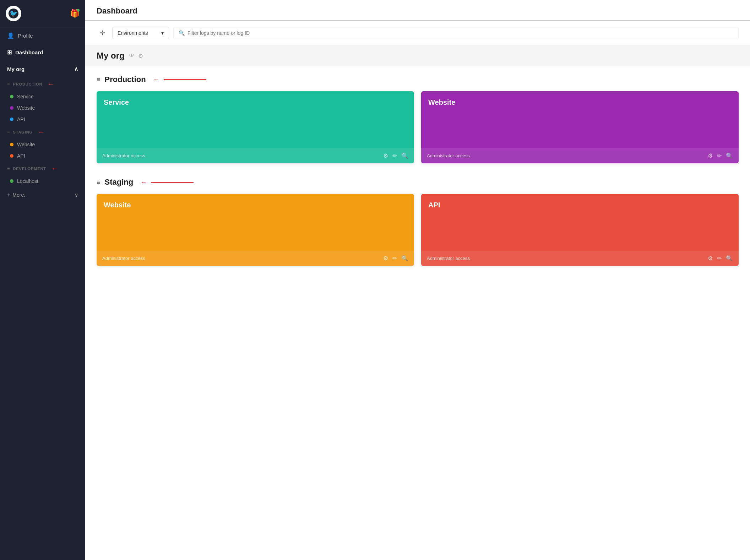 The height and width of the screenshot is (560, 750). I want to click on eye-icon: 👁, so click(132, 56).